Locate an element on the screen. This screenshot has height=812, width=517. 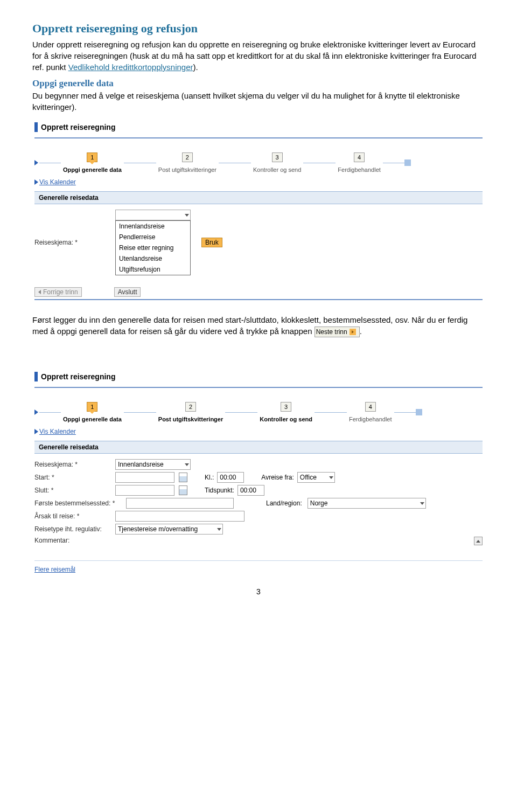
credit-card-link: Vedlikehold kredittkortopplysninger is located at coordinates (131, 67).